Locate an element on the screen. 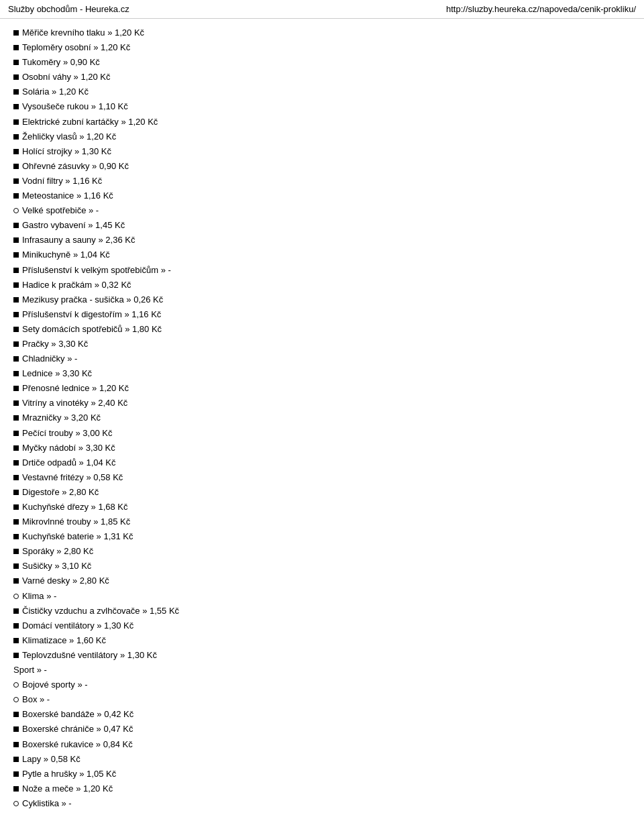  item-label: Mezikusy pračka - sušička » 0,26 Kč is located at coordinates (93, 300).